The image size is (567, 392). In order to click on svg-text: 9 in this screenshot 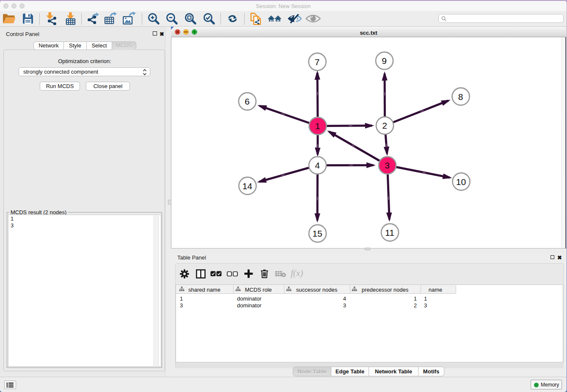, I will do `click(384, 61)`.